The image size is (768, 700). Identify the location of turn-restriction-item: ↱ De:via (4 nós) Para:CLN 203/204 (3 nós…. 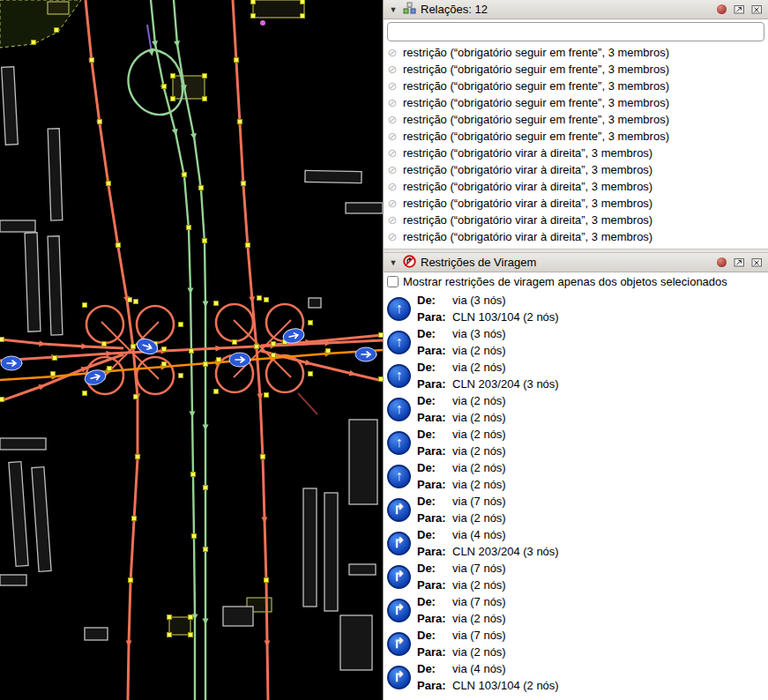
(576, 543).